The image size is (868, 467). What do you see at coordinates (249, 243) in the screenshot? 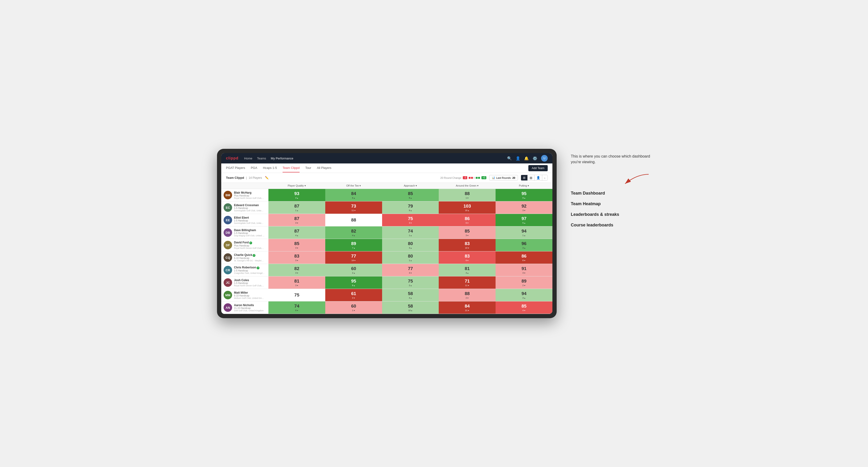
I see `player-name: David Ford✓` at bounding box center [249, 243].